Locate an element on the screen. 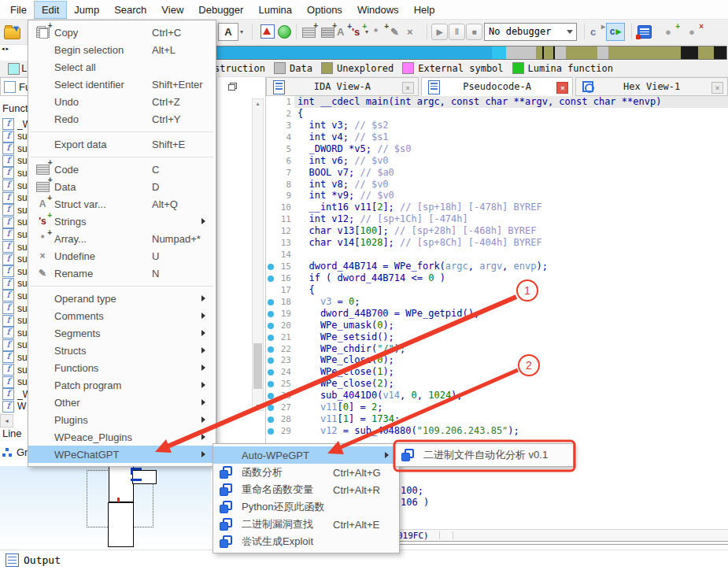 This screenshot has width=728, height=570. menu-item-data: DataD is located at coordinates (122, 187).